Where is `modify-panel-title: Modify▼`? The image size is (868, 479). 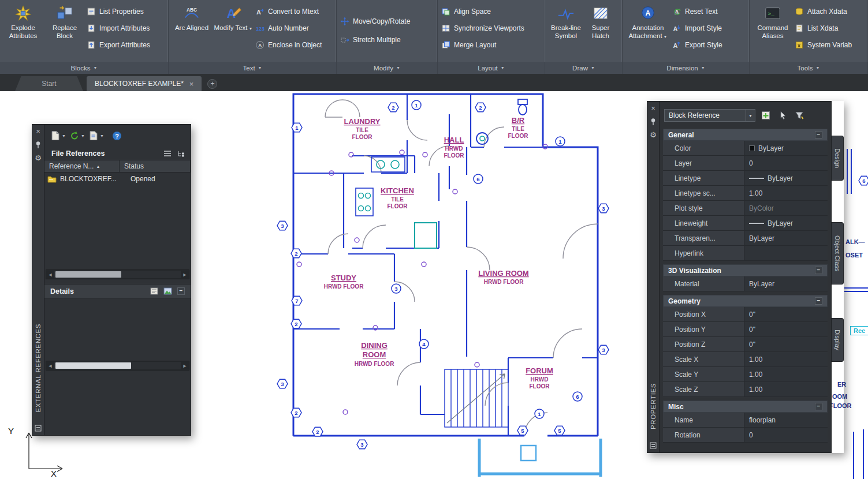 modify-panel-title: Modify▼ is located at coordinates (387, 68).